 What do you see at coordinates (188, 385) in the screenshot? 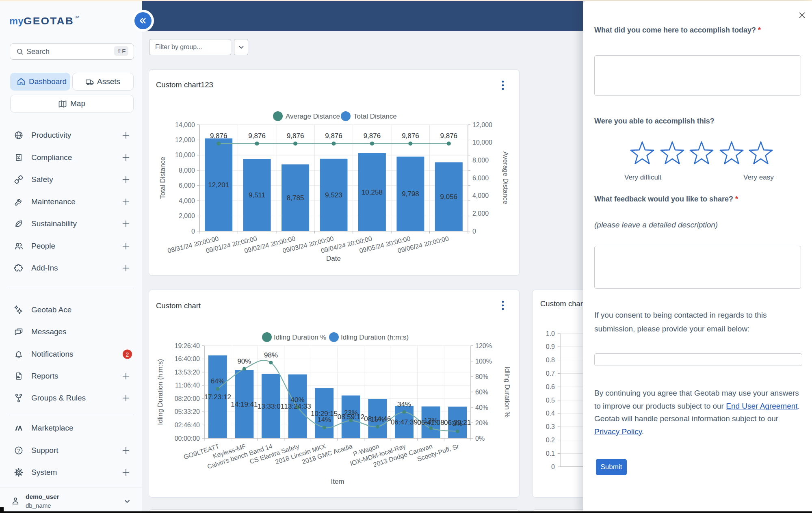
I see `svg-text: 11:06:40` at bounding box center [188, 385].